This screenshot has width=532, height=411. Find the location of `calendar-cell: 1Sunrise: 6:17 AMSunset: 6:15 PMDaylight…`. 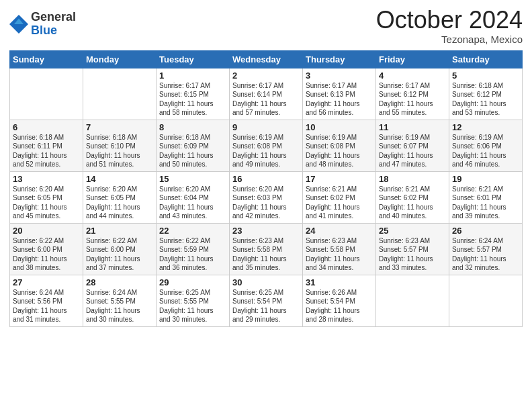

calendar-cell: 1Sunrise: 6:17 AMSunset: 6:15 PMDaylight… is located at coordinates (193, 94).